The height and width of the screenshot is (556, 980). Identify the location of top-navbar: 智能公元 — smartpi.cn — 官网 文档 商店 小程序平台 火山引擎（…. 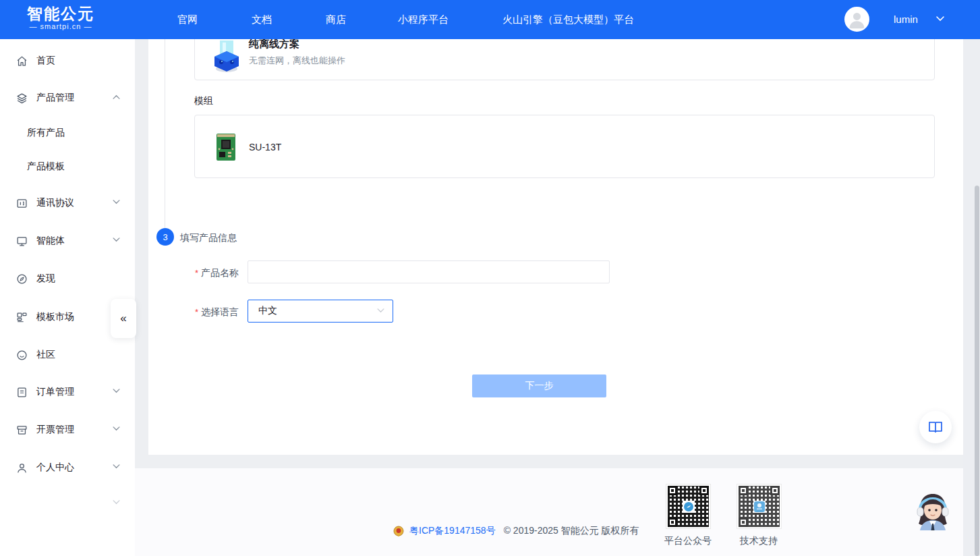
(490, 20).